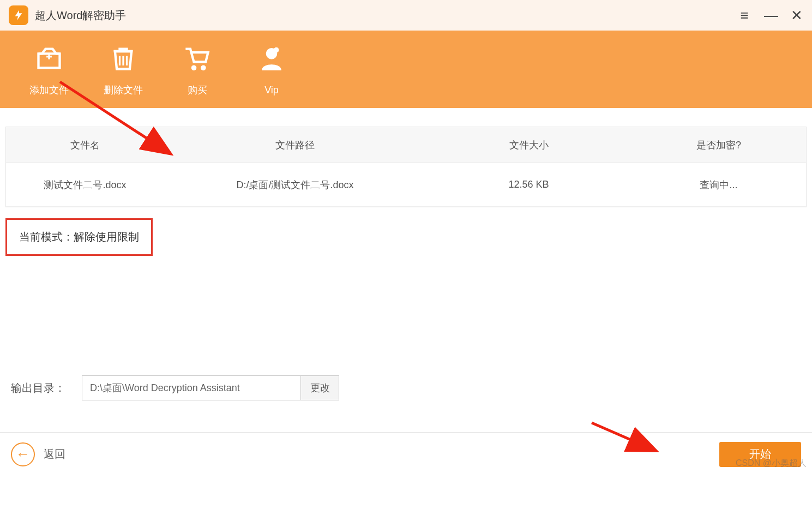 This screenshot has height=515, width=812. I want to click on vip-button: Vip, so click(272, 70).